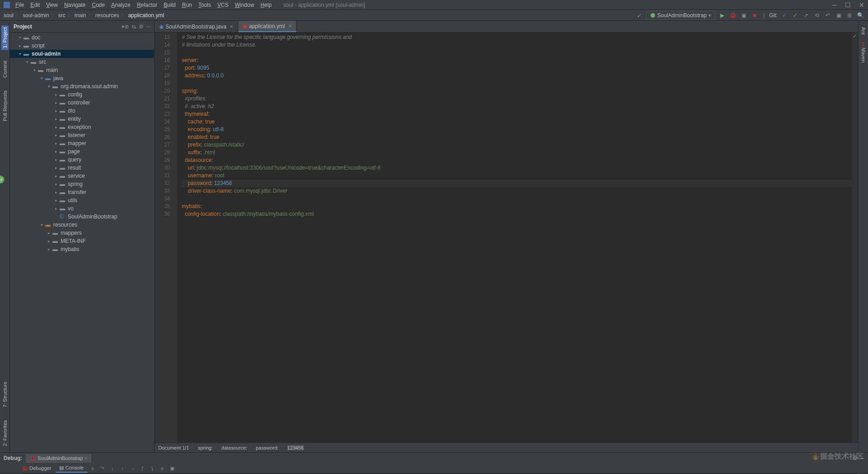 The width and height of the screenshot is (868, 474). Describe the element at coordinates (82, 249) in the screenshot. I see `tree-node: ▸▬mybatis` at that location.